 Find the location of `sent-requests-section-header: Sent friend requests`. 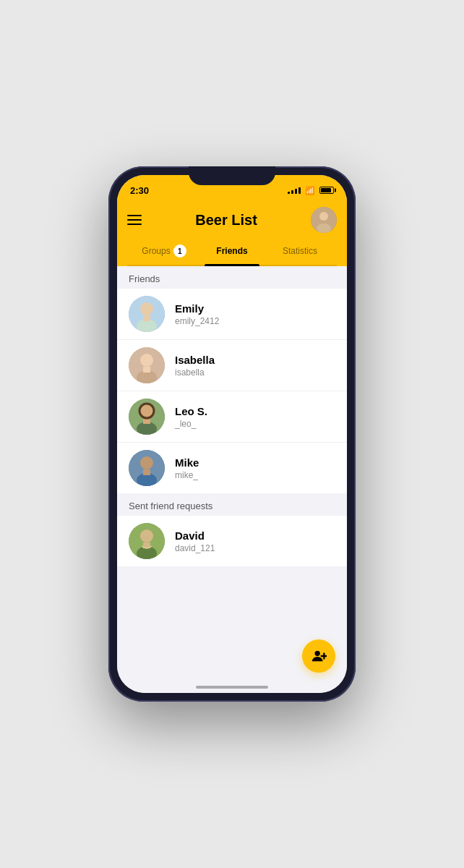

sent-requests-section-header: Sent friend requests is located at coordinates (232, 505).